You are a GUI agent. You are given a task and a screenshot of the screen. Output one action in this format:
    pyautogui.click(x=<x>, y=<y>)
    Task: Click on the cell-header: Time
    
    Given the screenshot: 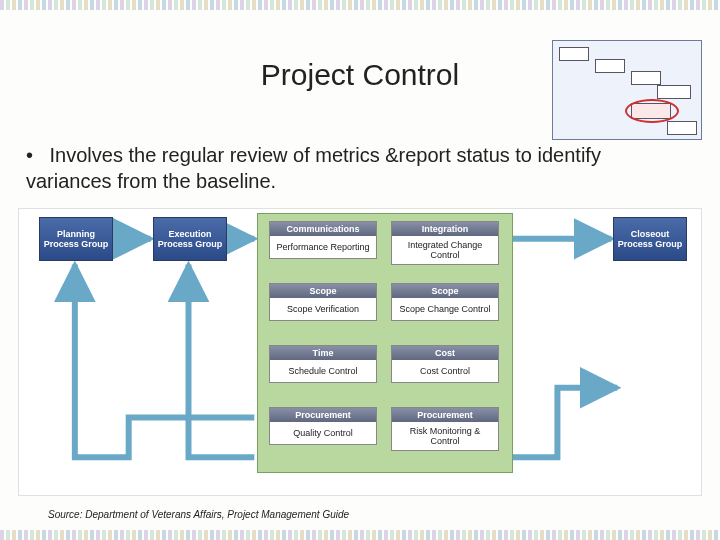 What is the action you would take?
    pyautogui.click(x=323, y=353)
    